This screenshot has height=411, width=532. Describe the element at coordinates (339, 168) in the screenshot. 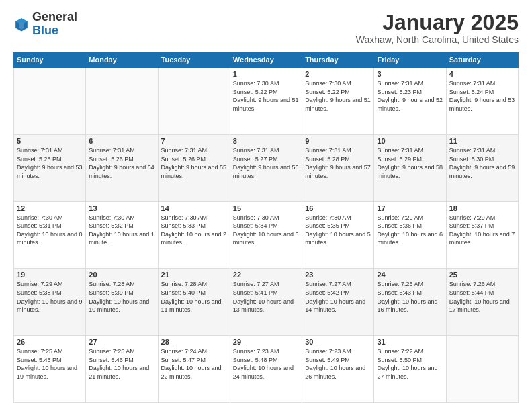

I see `calendar-day: 9Sunrise: 7:31 AM Sunset: 5:28 PM Daylig…` at that location.